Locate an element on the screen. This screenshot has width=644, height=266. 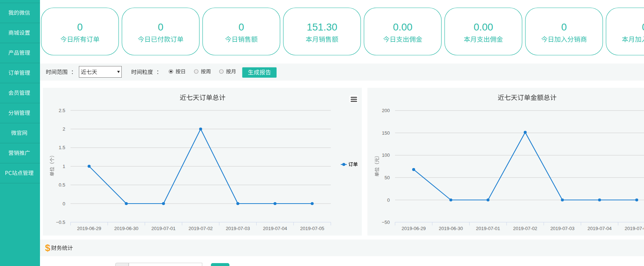
svg-text: 150 is located at coordinates (386, 133).